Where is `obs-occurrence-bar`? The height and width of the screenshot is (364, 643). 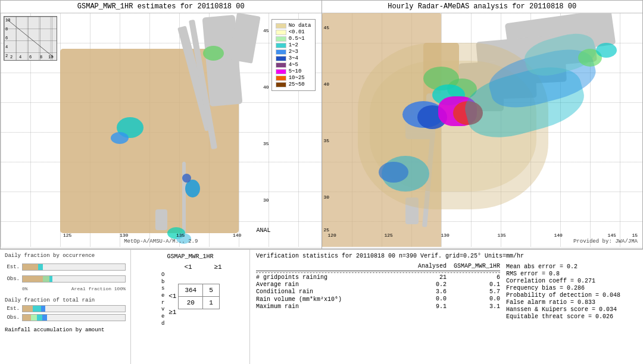
obs-occurrence-bar is located at coordinates (74, 279).